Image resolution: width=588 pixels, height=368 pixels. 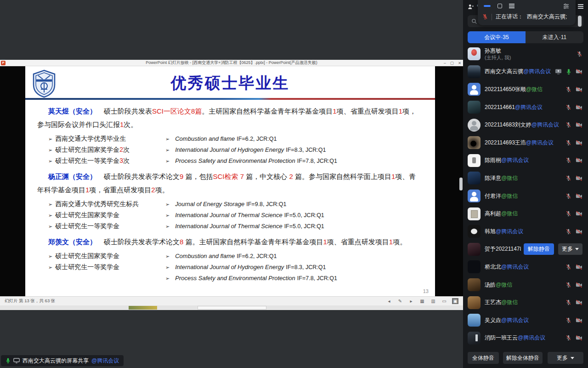 What do you see at coordinates (400, 301) in the screenshot?
I see `pen-tool-button: ✎` at bounding box center [400, 301].